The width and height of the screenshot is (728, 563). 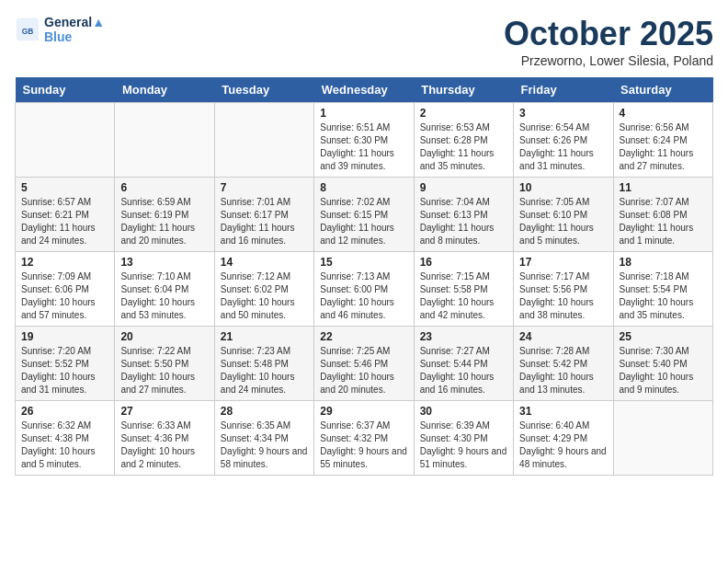 I want to click on day-number: 4, so click(x=664, y=113).